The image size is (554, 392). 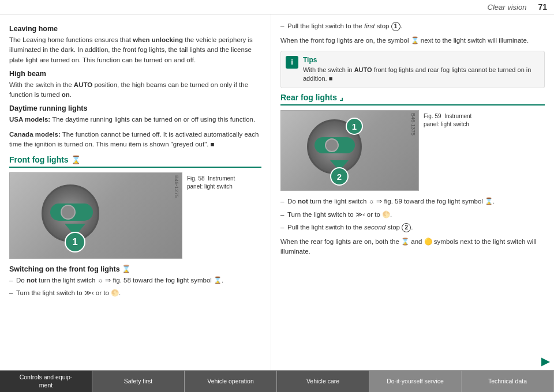 I want to click on leaving-home-heading: Leaving home, so click(x=135, y=29).